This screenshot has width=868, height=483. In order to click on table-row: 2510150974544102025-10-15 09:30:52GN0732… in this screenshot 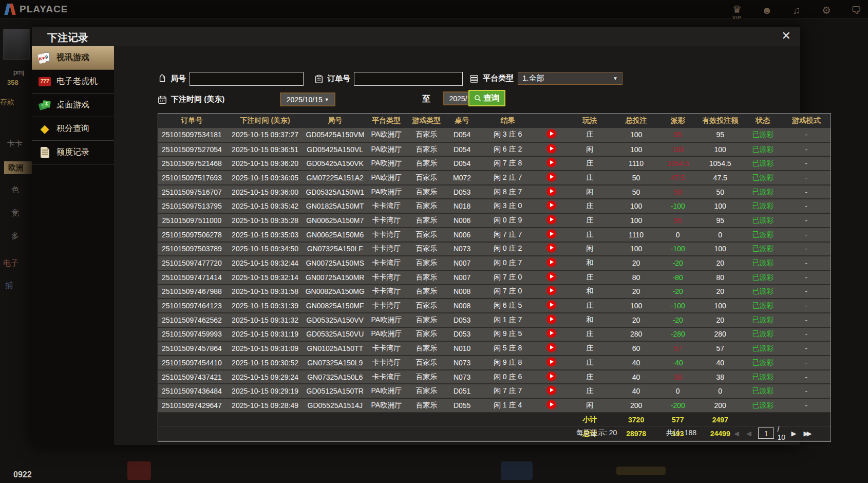, I will do `click(494, 363)`.